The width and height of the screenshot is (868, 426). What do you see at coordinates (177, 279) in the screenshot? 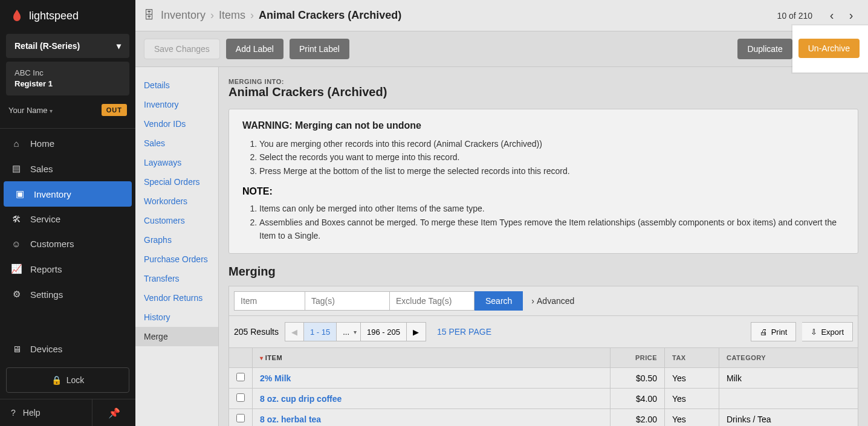
I see `subnav-transfers: Transfers` at bounding box center [177, 279].